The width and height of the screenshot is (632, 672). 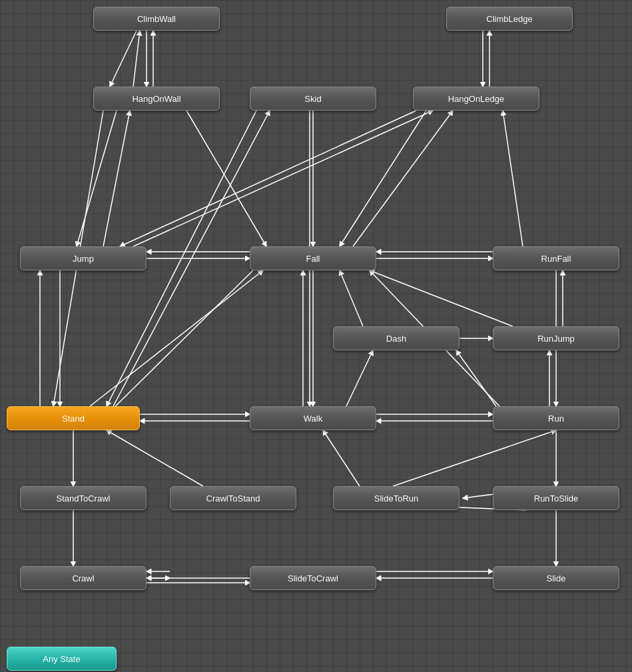 What do you see at coordinates (396, 338) in the screenshot?
I see `state-node-dash: Dash` at bounding box center [396, 338].